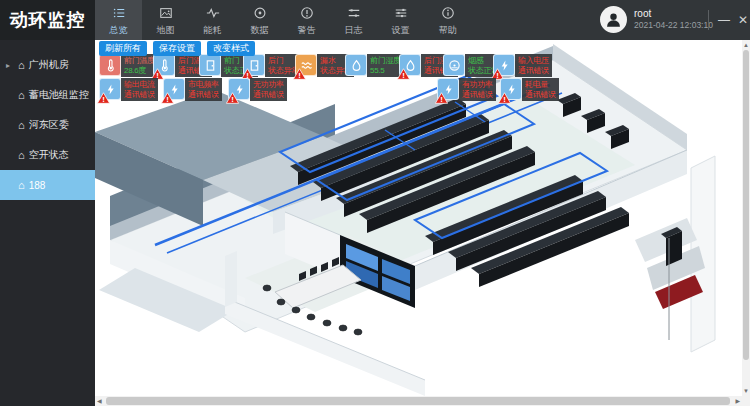 Image resolution: width=750 pixels, height=406 pixels. Describe the element at coordinates (48, 20) in the screenshot. I see `app-title: 动环监控` at that location.